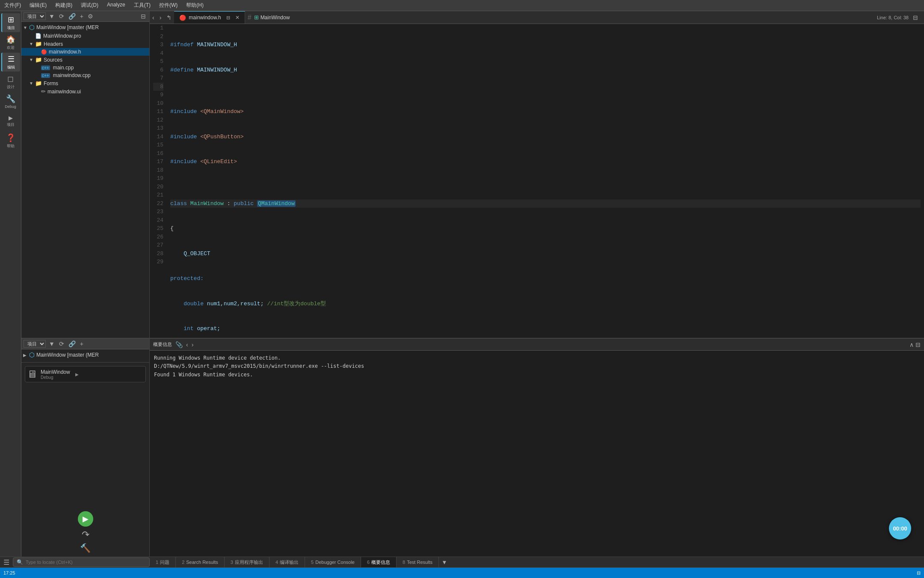  What do you see at coordinates (86, 355) in the screenshot?
I see `lower-tree-content: ▶ ⬡ MainWindow [master (MER` at bounding box center [86, 355].